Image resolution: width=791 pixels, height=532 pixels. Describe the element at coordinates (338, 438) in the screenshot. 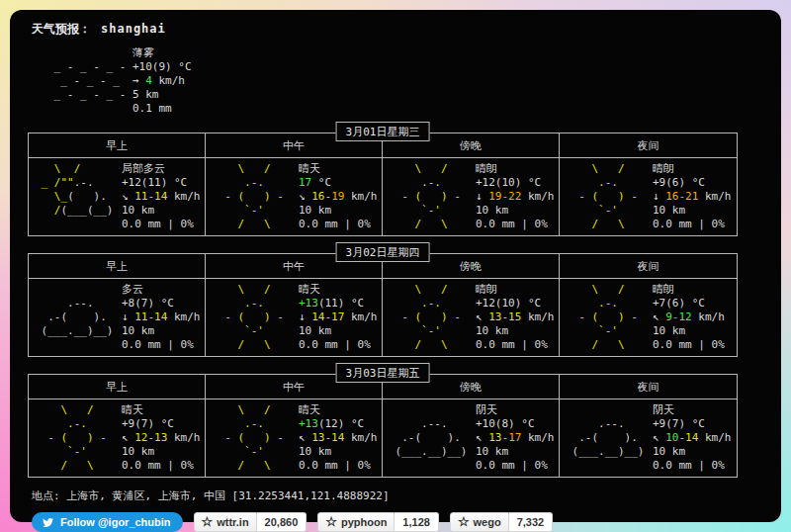

I see `weather-details: 晴天+13(12) °C↖ 13-14 km/h10 km0.0 mm | 0%` at that location.